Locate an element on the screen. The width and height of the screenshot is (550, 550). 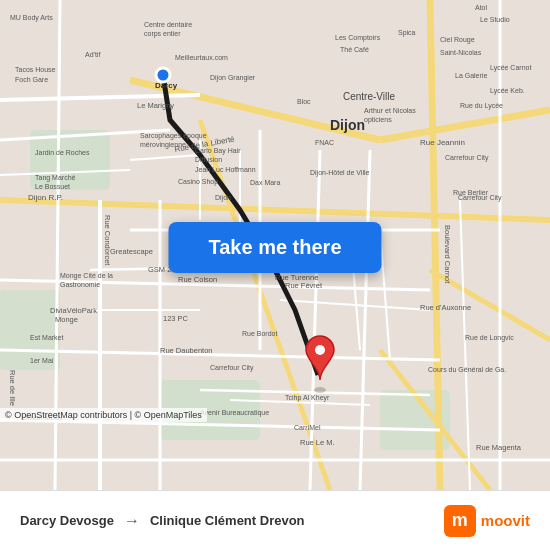
svg-text: Centre-Ville is located at coordinates (369, 96).